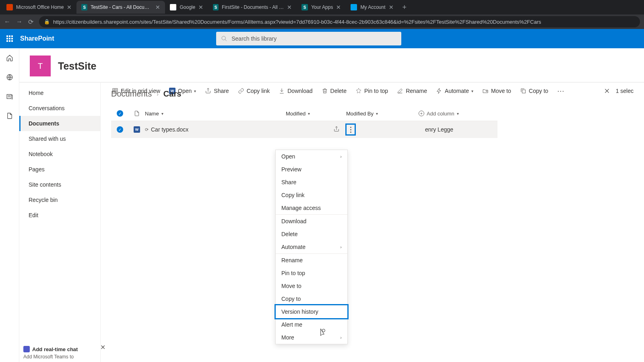  I want to click on modified-by-column-header: Modified By▾, so click(382, 113).